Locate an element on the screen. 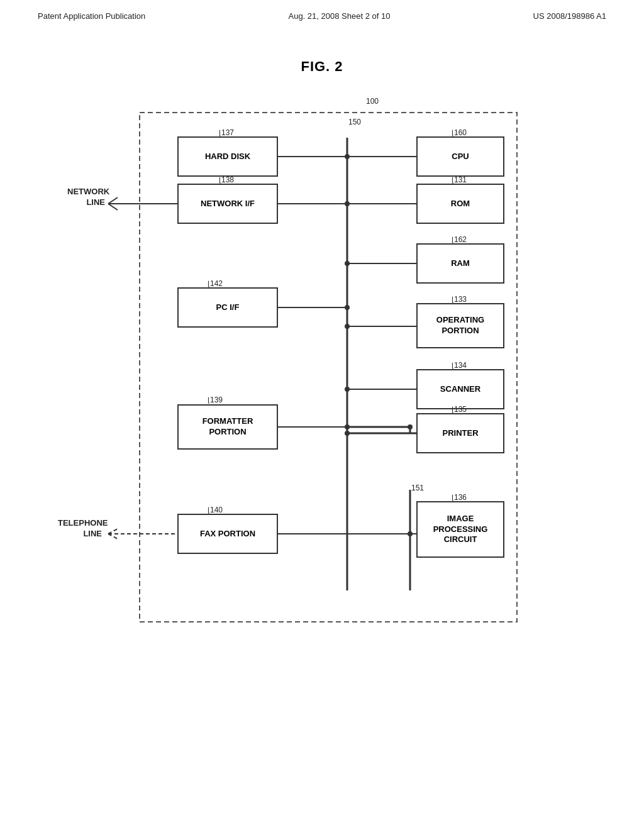 This screenshot has height=830, width=644. system-ref-label: 100 is located at coordinates (372, 101).